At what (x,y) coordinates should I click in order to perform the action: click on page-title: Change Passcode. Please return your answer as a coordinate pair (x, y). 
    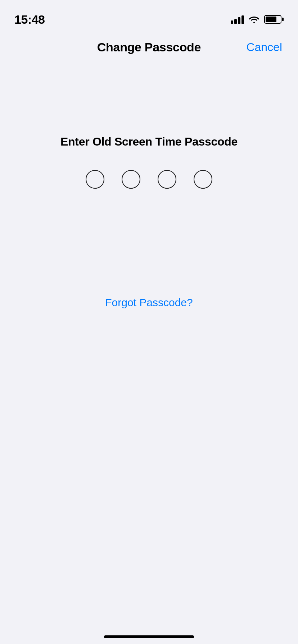
    Looking at the image, I should click on (149, 47).